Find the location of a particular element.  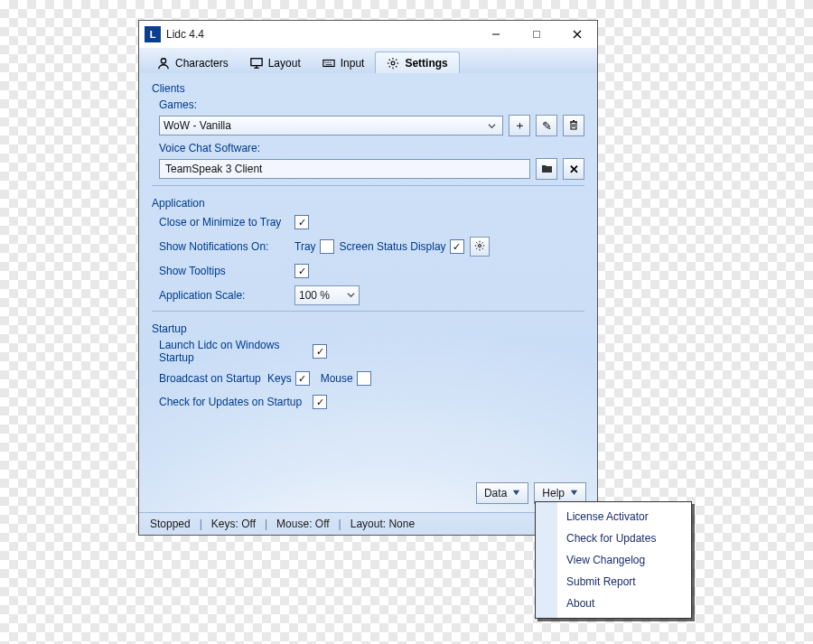

tab-label: Layout is located at coordinates (285, 63).